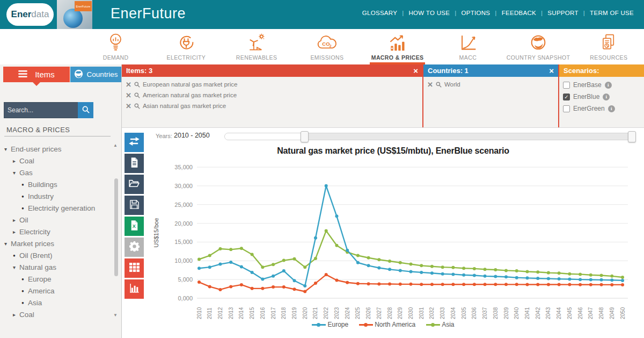  I want to click on tree-item: ▸Oil, so click(55, 220).